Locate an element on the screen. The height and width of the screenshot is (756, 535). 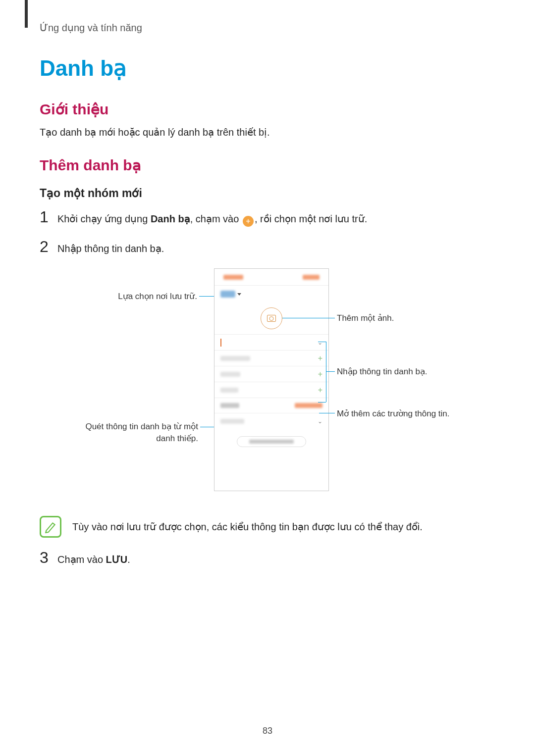
section-intro-heading: Giới thiệu is located at coordinates (268, 109).